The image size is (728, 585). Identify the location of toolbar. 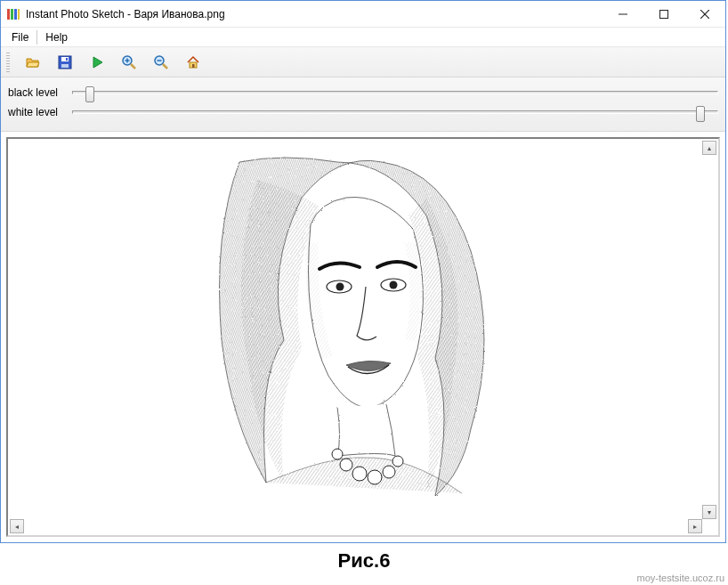
(363, 62).